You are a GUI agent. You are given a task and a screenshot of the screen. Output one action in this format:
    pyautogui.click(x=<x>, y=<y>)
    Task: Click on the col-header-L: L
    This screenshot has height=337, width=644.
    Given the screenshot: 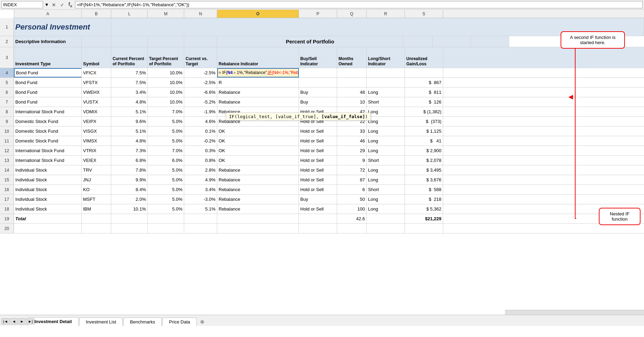 What is the action you would take?
    pyautogui.click(x=129, y=14)
    